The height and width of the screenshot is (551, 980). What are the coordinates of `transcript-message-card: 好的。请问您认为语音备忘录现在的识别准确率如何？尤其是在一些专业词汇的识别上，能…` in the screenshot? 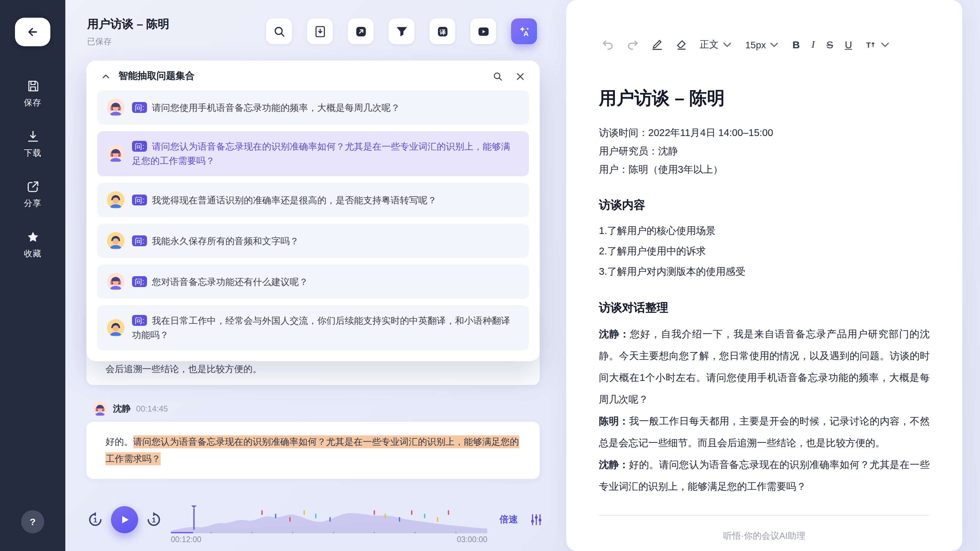 It's located at (313, 450).